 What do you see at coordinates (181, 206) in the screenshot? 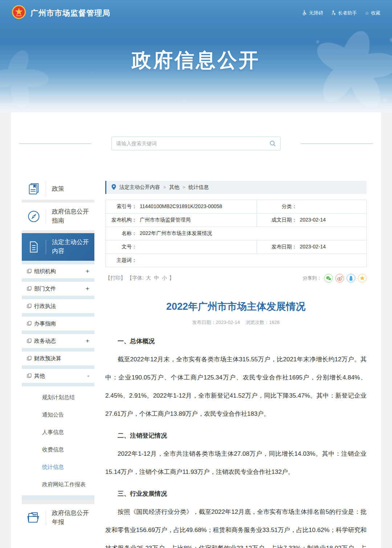
I see `index-number-value: 11440100MB2C91891K/2023-00058` at bounding box center [181, 206].